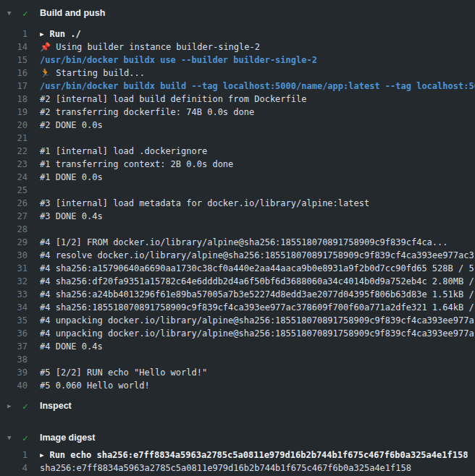 The image size is (475, 476). What do you see at coordinates (238, 373) in the screenshot?
I see `log-line: 39#5 [2/2] RUN echo "Hello world!"` at bounding box center [238, 373].